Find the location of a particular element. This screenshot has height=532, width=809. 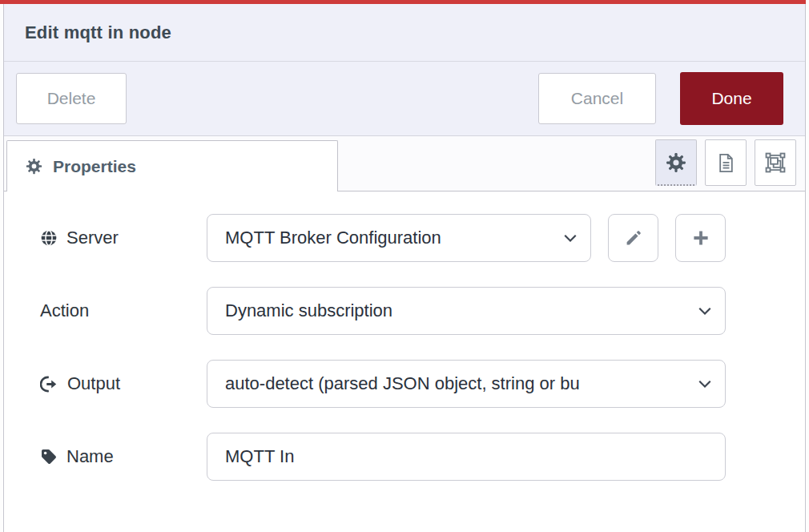

action-label-text: Action is located at coordinates (64, 311).